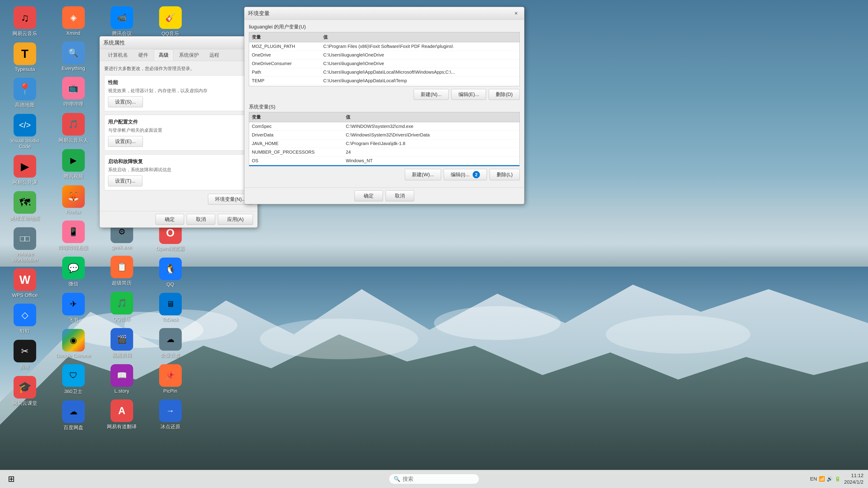  I want to click on userprofile-settings-button: 设置(E)..., so click(125, 141).